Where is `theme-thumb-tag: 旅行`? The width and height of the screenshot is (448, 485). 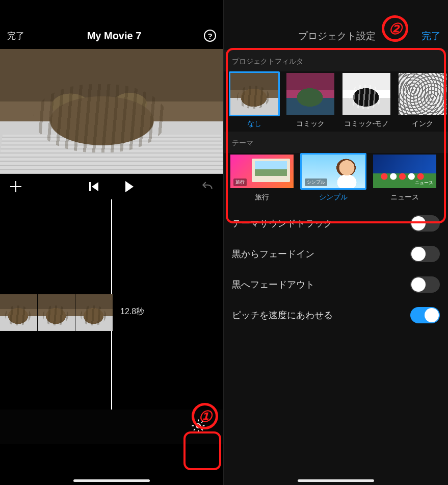
theme-thumb-tag: 旅行 is located at coordinates (240, 183).